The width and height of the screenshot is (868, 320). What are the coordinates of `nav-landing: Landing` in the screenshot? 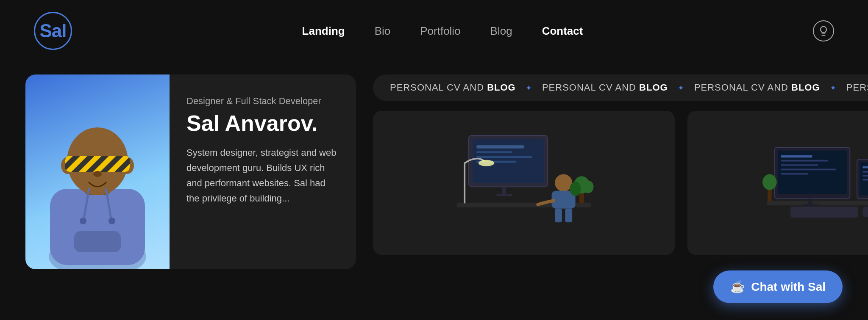 It's located at (324, 31).